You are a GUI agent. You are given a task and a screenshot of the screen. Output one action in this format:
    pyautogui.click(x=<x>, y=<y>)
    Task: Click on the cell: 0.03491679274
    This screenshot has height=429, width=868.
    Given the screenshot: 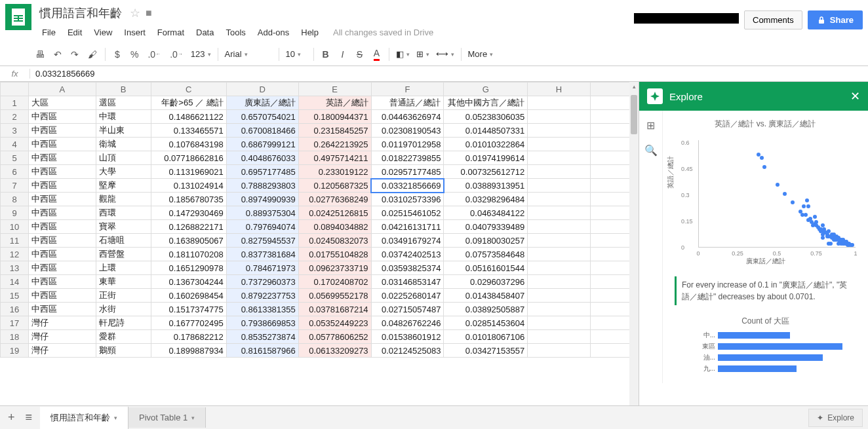 What is the action you would take?
    pyautogui.click(x=408, y=241)
    